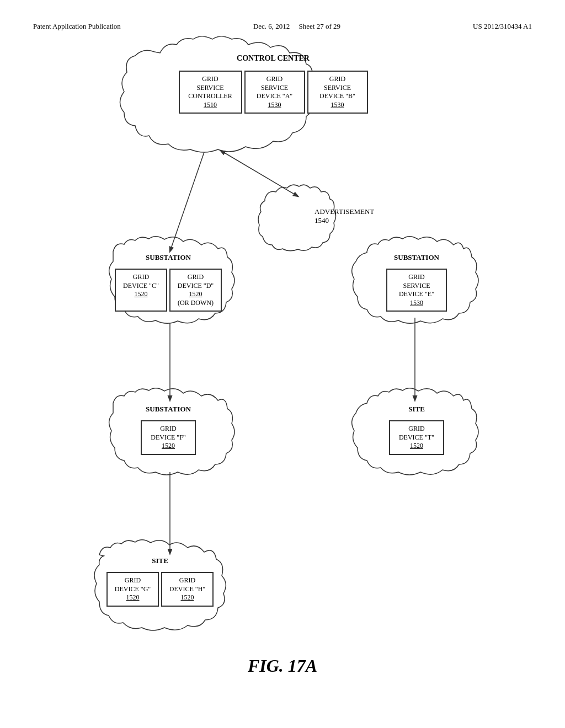  I want to click on site2-boxes: GRID DEVICE "G" 1520 GRID DEVICE "H" 152…, so click(160, 589).